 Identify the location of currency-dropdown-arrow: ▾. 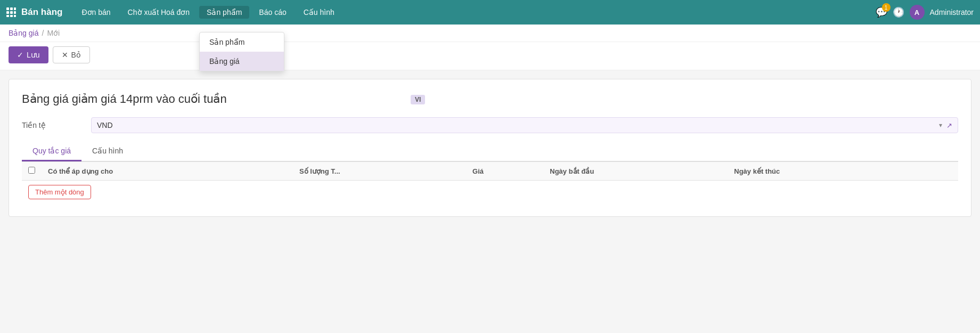
(941, 125).